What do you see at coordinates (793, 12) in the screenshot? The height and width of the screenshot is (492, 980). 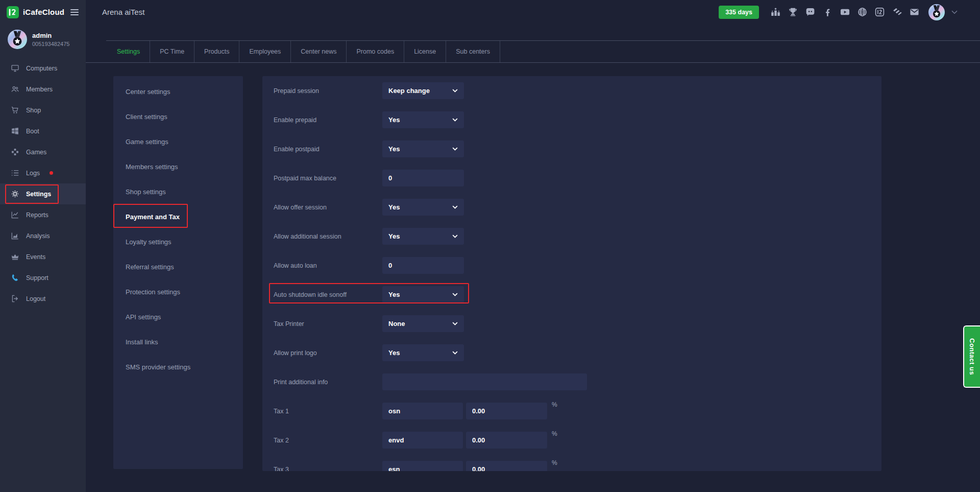 I see `trophy-icon` at bounding box center [793, 12].